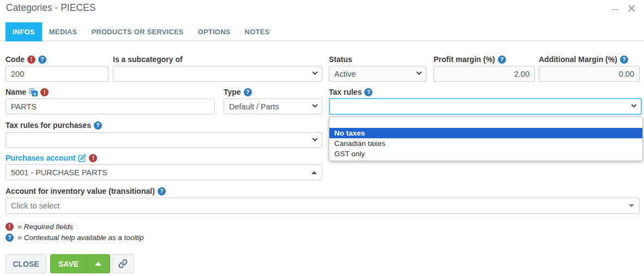 The width and height of the screenshot is (644, 276). What do you see at coordinates (75, 237) in the screenshot?
I see `legend-help: ? = Contextual help available as a toolt…` at bounding box center [75, 237].